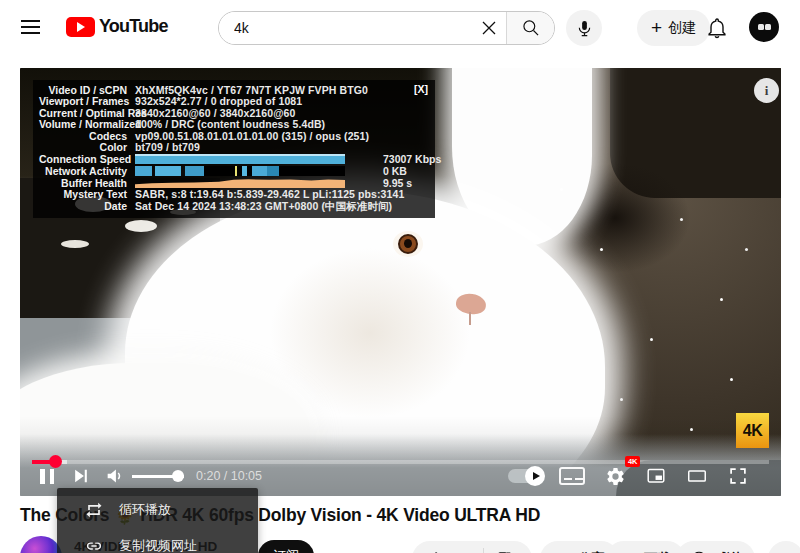  What do you see at coordinates (47, 476) in the screenshot?
I see `pause-icon` at bounding box center [47, 476].